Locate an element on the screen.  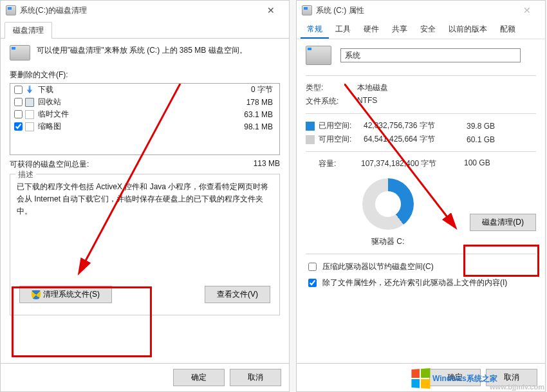
type-label: 类型: is located at coordinates (331, 88).